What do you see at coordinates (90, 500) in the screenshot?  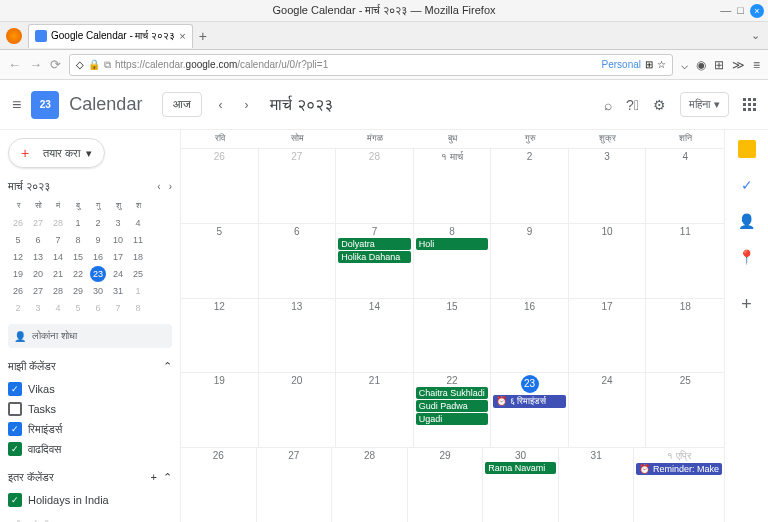 I see `calendar-item: ✓Holidays in India` at bounding box center [90, 500].